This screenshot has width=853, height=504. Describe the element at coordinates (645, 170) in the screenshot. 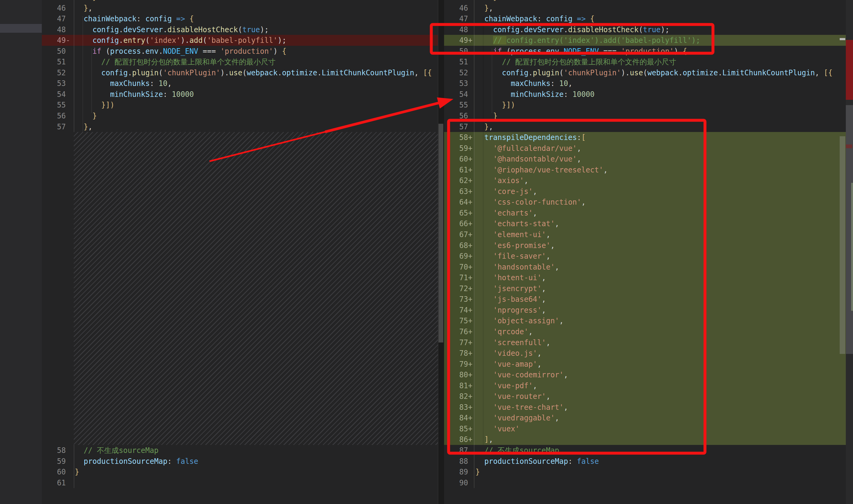

I see `code-line-61: 61+ '@riophae/vue-treeselect',` at that location.